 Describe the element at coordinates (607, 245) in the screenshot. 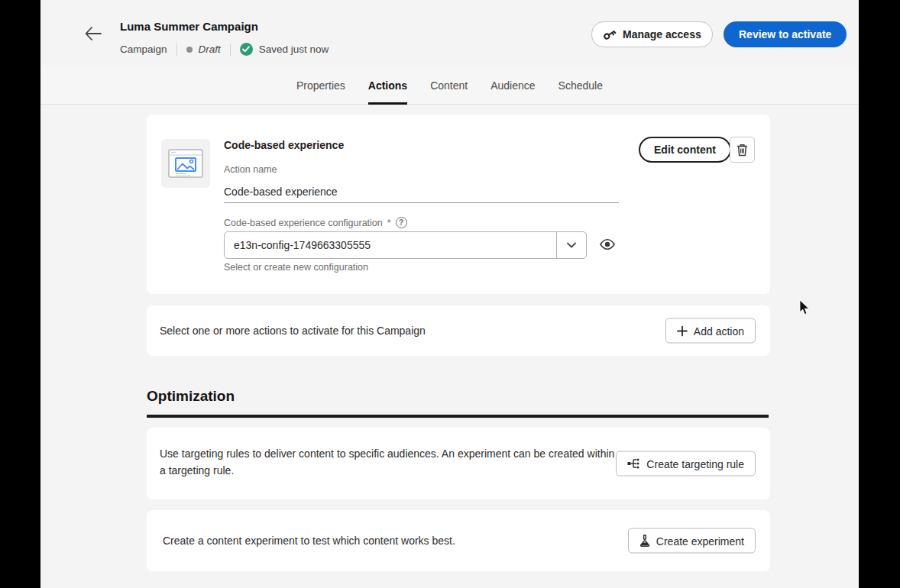

I see `preview-config-button` at that location.